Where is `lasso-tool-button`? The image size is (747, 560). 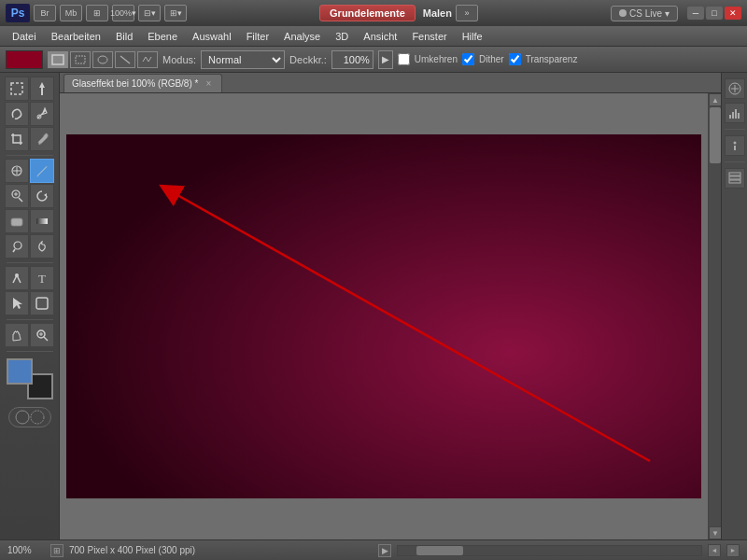
lasso-tool-button is located at coordinates (17, 114).